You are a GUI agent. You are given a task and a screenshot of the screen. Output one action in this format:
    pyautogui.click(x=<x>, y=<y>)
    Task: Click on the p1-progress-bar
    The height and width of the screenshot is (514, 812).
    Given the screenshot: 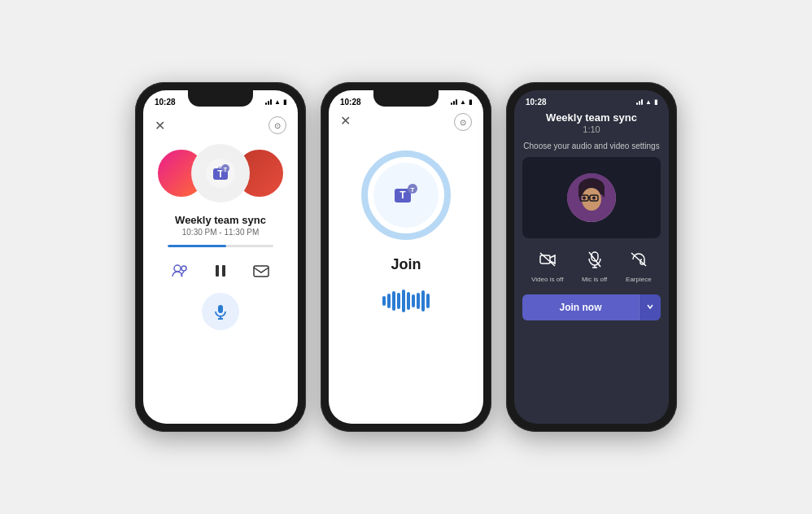 What is the action you would take?
    pyautogui.click(x=220, y=246)
    